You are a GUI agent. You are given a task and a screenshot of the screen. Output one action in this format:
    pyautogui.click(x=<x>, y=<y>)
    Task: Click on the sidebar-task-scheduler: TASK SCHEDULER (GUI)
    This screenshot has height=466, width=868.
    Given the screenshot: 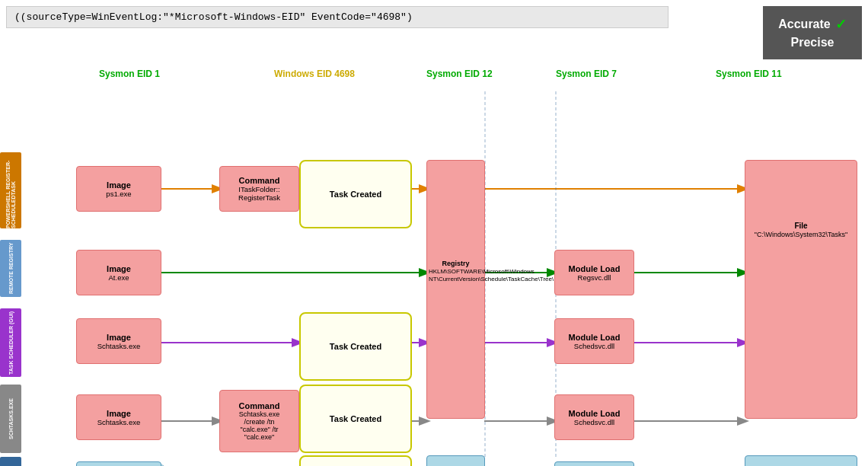 What is the action you would take?
    pyautogui.click(x=11, y=343)
    